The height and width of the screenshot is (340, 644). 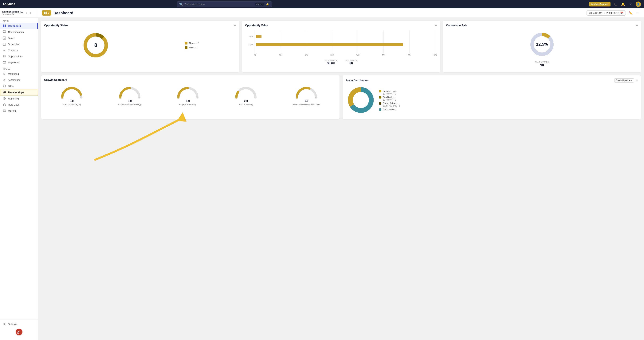 What do you see at coordinates (19, 32) in the screenshot?
I see `sidebar-item-conversations: Conversations` at bounding box center [19, 32].